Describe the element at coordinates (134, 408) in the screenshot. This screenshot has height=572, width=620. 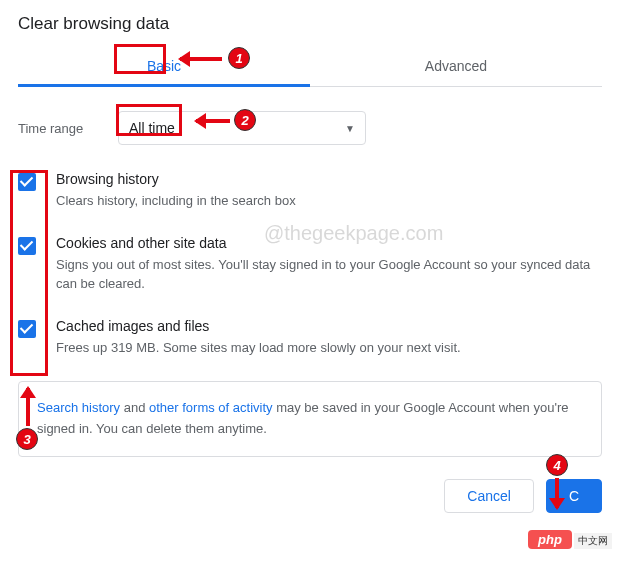
I see `info-and: and` at that location.